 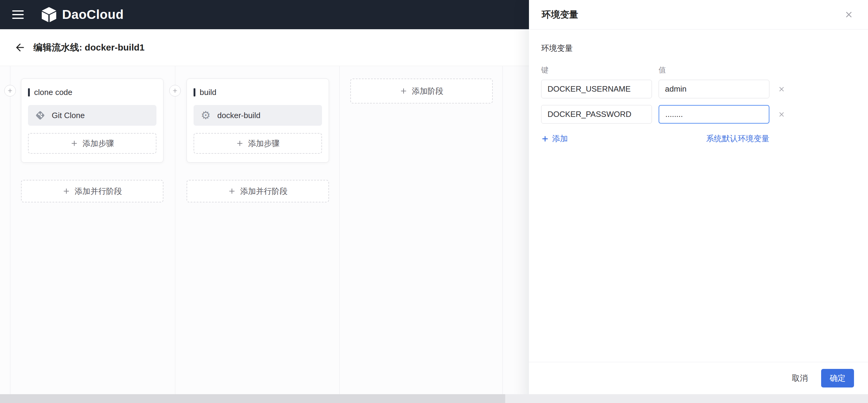 I want to click on stage-header: build, so click(x=258, y=92).